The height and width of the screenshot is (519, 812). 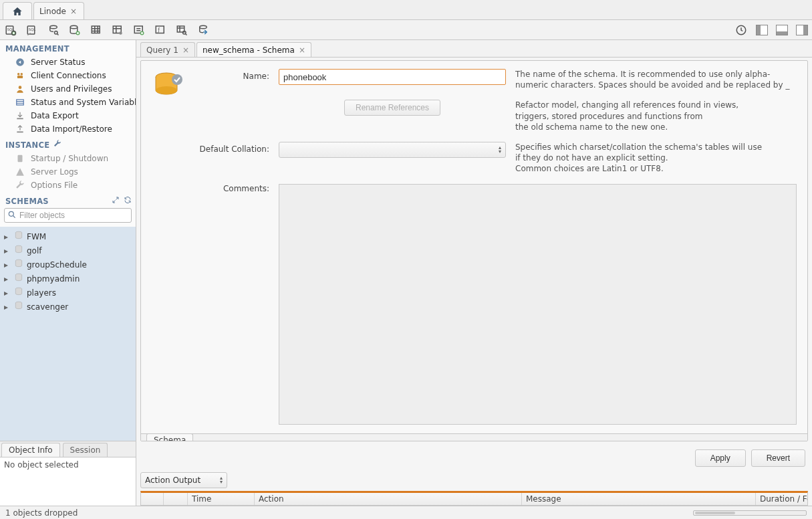 I want to click on schema-item: ▸players, so click(x=68, y=293).